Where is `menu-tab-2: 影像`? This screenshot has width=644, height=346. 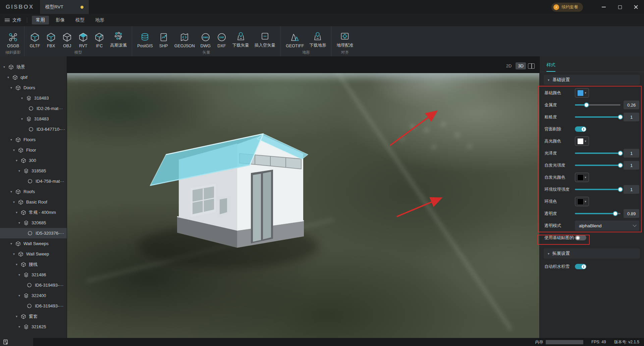 menu-tab-2: 影像 is located at coordinates (60, 20).